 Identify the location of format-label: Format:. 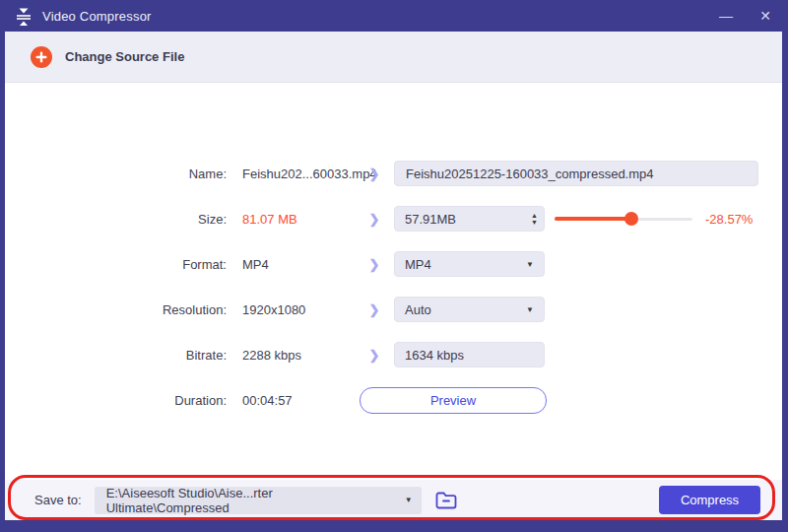
(116, 264).